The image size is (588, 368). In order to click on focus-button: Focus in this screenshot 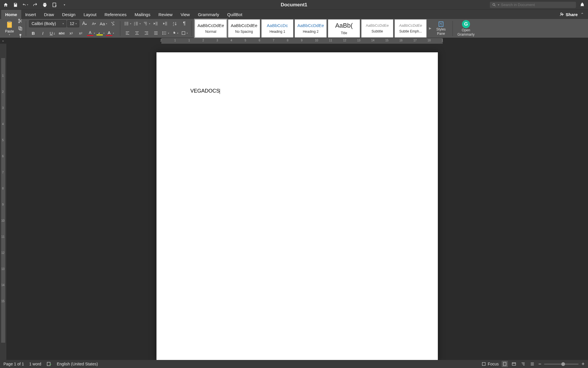, I will do `click(490, 364)`.